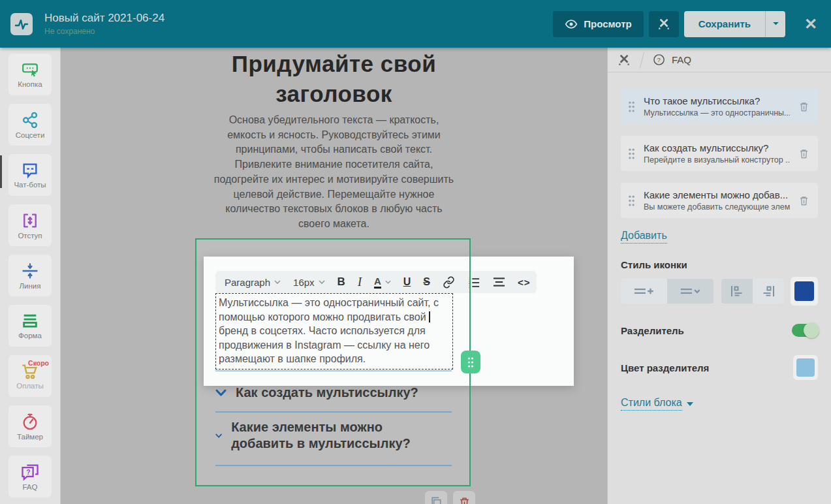  Describe the element at coordinates (719, 200) in the screenshot. I see `faq-item-card: Какие элементы можно добав... Вы можете …` at that location.